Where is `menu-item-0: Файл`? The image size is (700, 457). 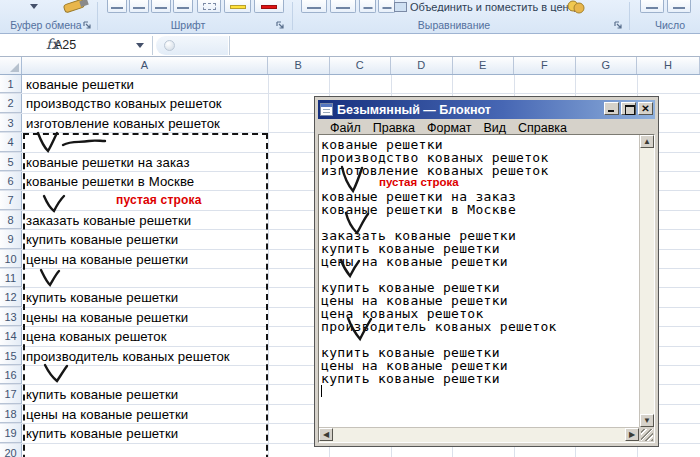
menu-item-0: Файл is located at coordinates (346, 128).